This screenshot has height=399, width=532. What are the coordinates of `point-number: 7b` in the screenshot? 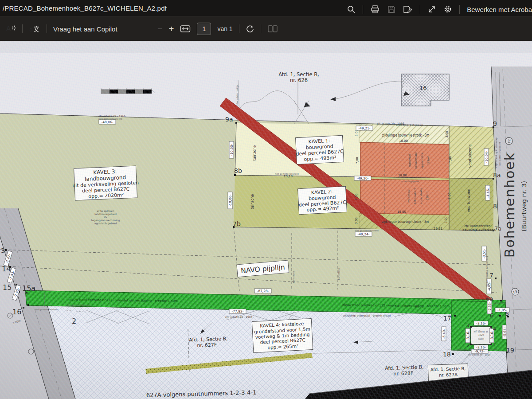 It's located at (237, 224).